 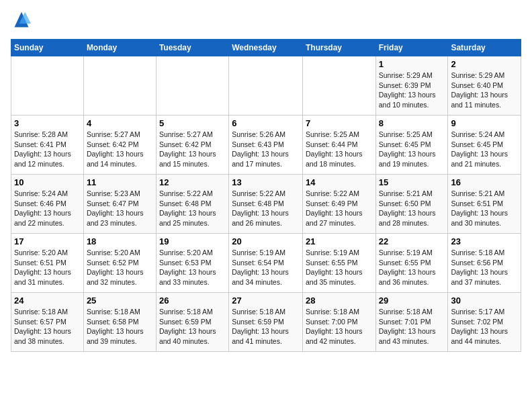 What do you see at coordinates (412, 86) in the screenshot?
I see `calendar-cell: 1Sunrise: 5:29 AM Sunset: 6:39 PM Daylig…` at bounding box center [412, 86].